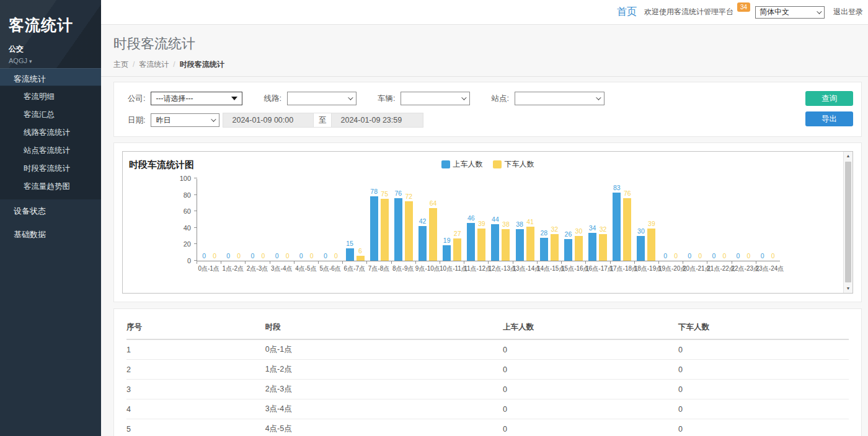 The image size is (868, 436). I want to click on vehicle-select, so click(435, 98).